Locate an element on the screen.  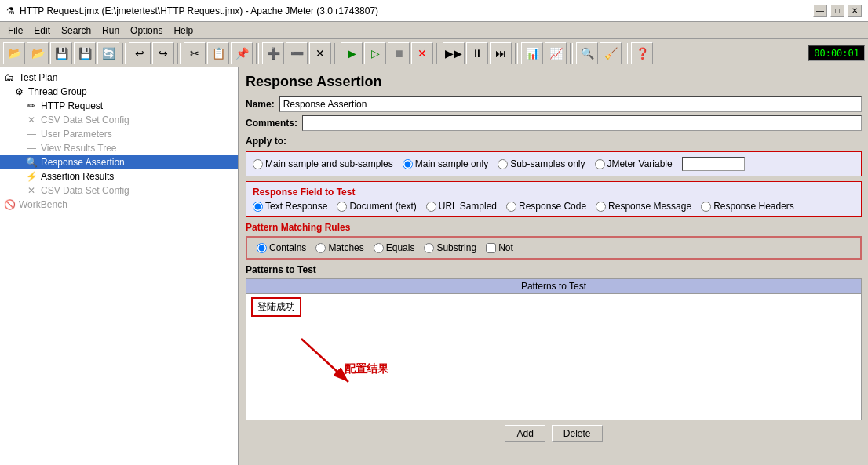
apply-to-label: Apply to: is located at coordinates (554, 141).